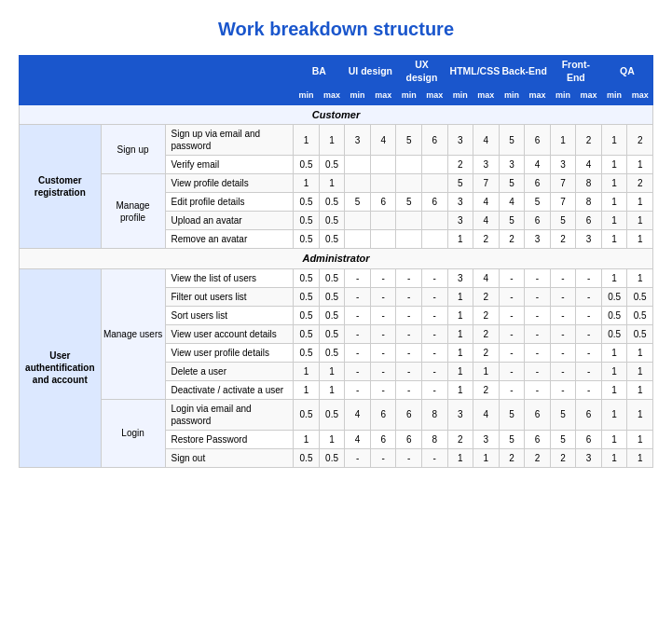 The image size is (672, 631). What do you see at coordinates (229, 221) in the screenshot?
I see `usecase-cell: Upload an avatar` at bounding box center [229, 221].